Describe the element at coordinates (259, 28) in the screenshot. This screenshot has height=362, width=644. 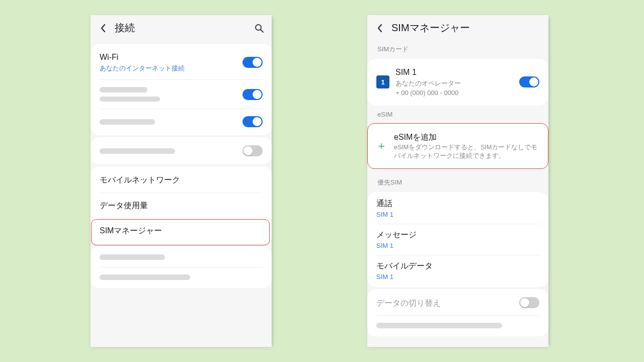
I see `search-button` at that location.